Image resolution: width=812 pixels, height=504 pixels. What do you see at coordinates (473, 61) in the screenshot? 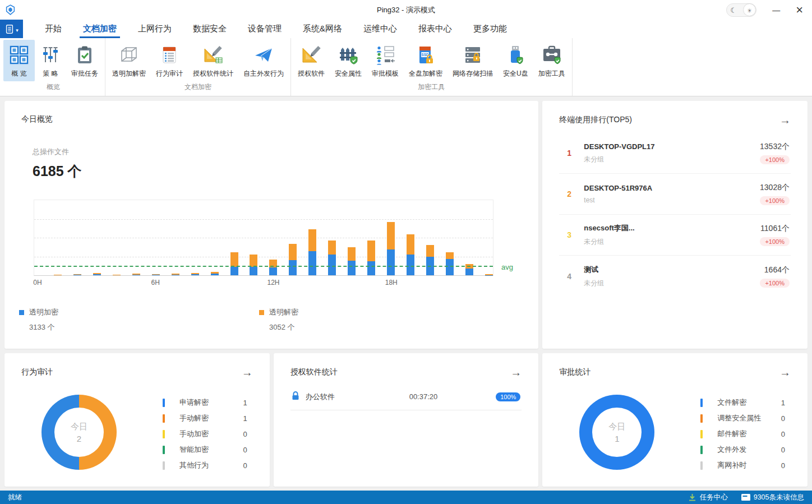
I see `ribbon-button-网络存储扫描: 网络存储扫描` at bounding box center [473, 61].